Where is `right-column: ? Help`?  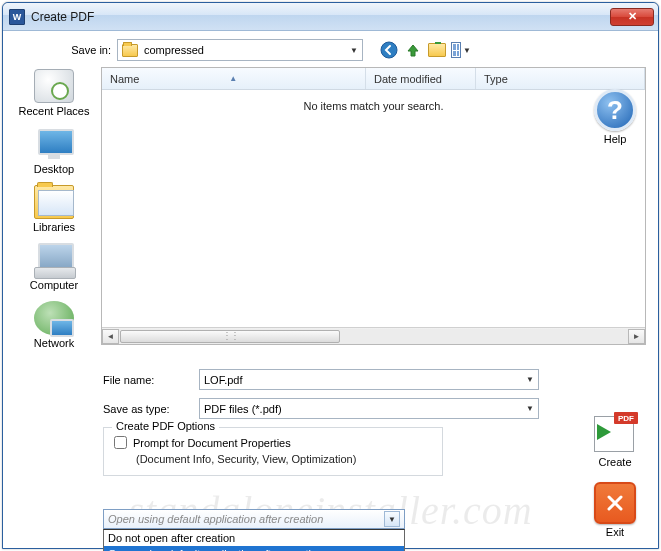
right-column: ? Help is located at coordinates (615, 126).